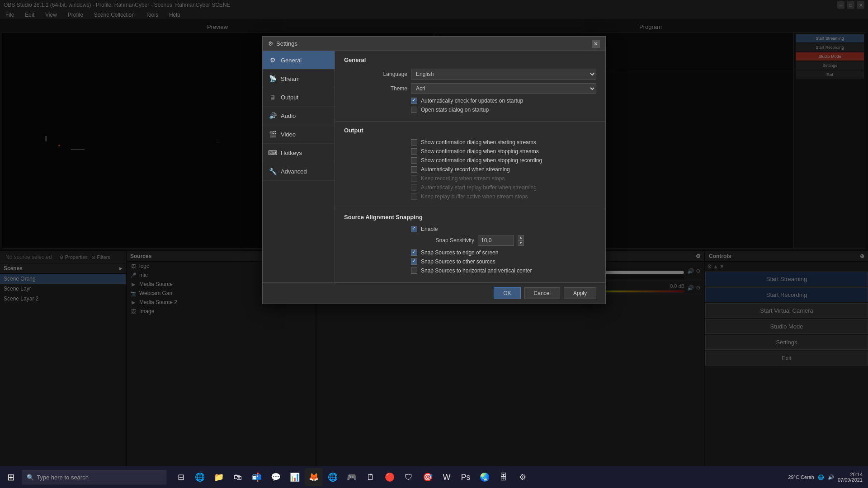 The image size is (868, 488). I want to click on taskbar-app-dev: ⚙, so click(523, 477).